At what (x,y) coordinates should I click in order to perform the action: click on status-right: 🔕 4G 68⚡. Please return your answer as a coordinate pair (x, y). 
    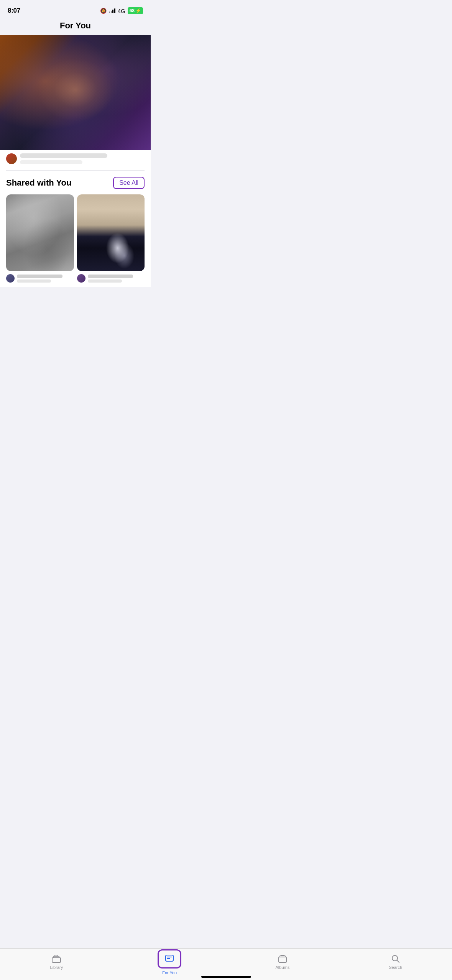
    Looking at the image, I should click on (122, 11).